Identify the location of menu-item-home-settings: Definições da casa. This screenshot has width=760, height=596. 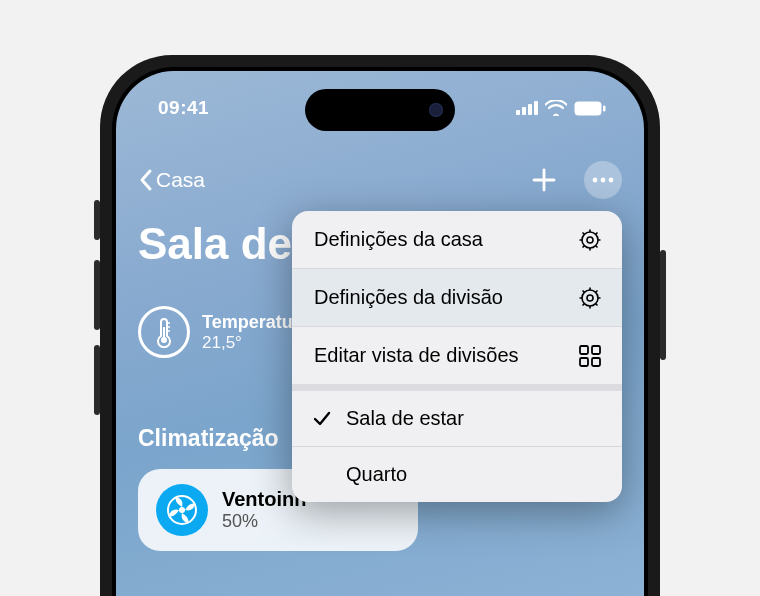
(457, 240).